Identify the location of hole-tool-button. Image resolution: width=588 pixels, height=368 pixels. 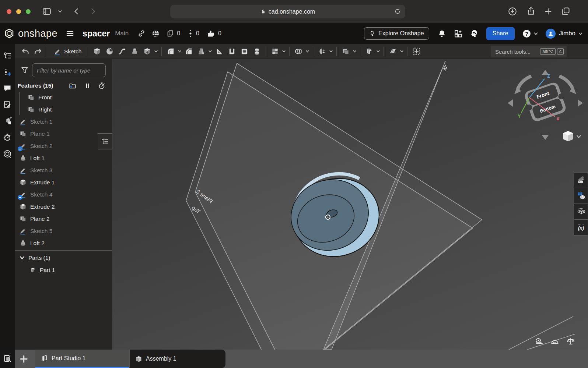
(244, 52).